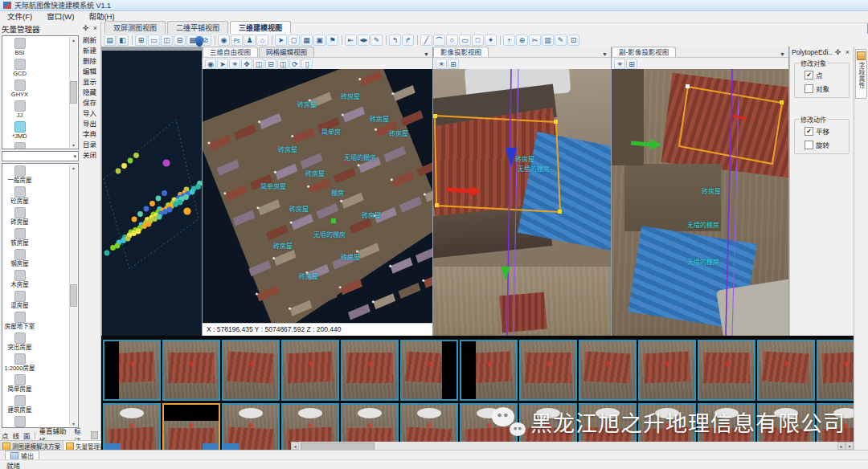 This screenshot has width=868, height=469. What do you see at coordinates (825, 88) in the screenshot?
I see `checkbox-row-对象: 对象` at bounding box center [825, 88].